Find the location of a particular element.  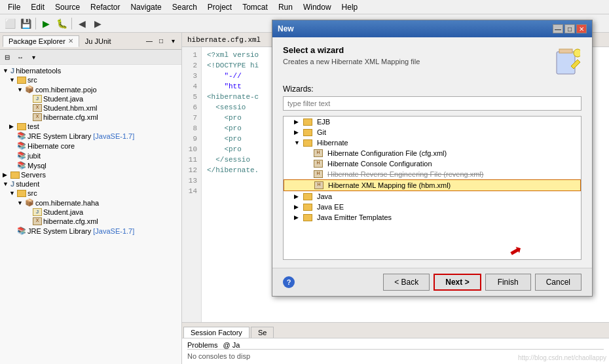

back-button: < Back is located at coordinates (406, 282).